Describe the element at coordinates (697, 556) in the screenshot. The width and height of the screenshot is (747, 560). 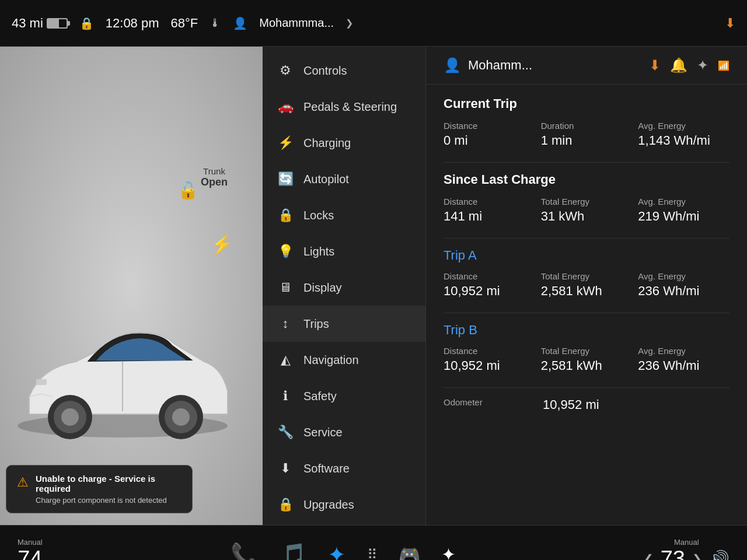
I see `chevron-right-climate: ❯` at that location.